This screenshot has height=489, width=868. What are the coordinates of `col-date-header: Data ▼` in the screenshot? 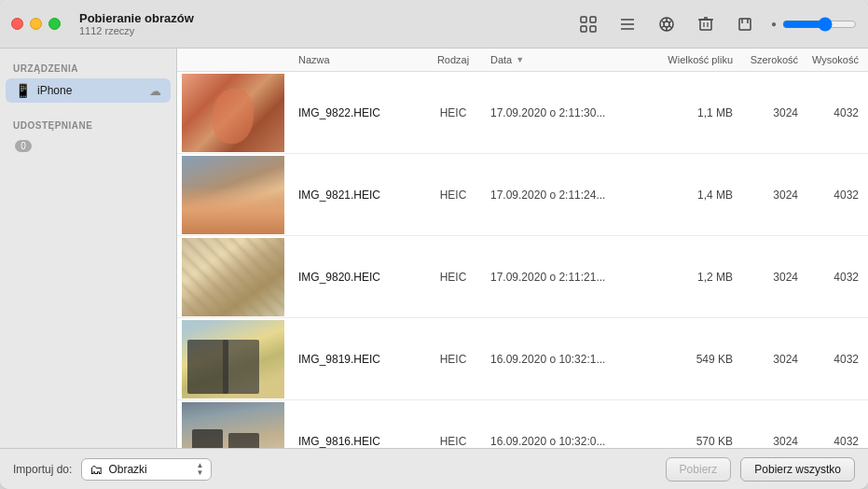 It's located at (570, 60).